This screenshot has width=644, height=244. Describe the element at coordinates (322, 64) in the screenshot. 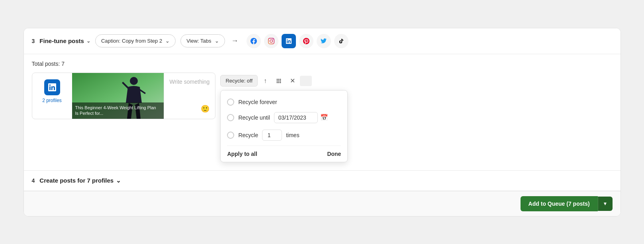

I see `total-posts-label: Total posts: 7` at that location.